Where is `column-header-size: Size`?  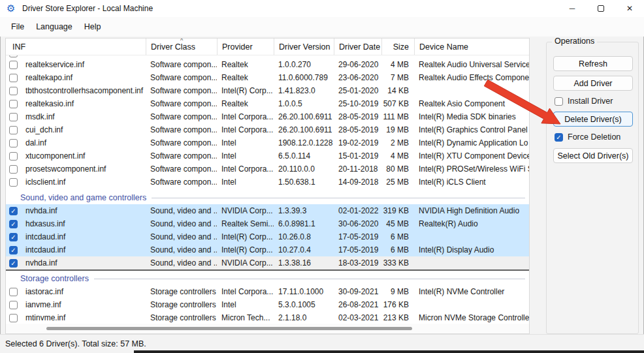 column-header-size: Size is located at coordinates (398, 47).